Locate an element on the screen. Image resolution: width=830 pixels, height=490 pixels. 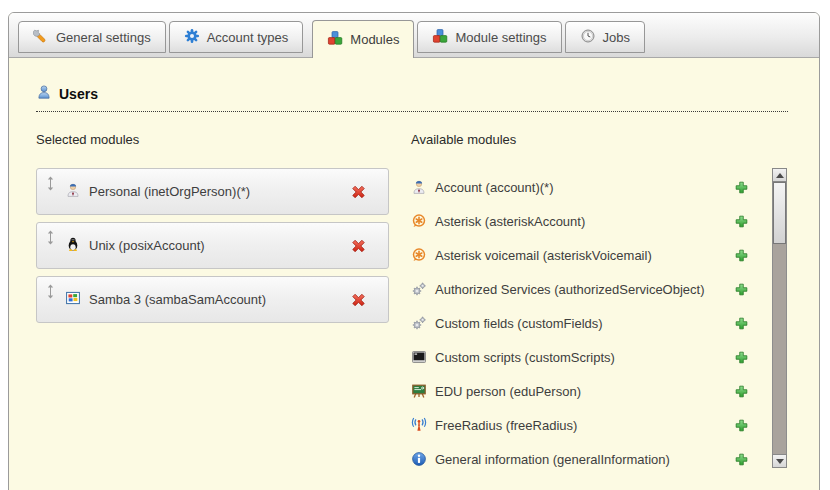
tab-label: Module settings is located at coordinates (500, 38).